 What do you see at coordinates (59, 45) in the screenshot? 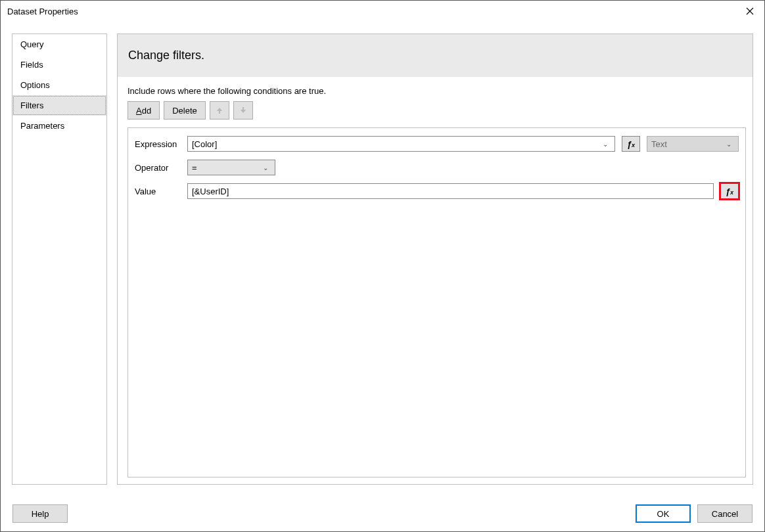
I see `sidebar-item-query: Query` at bounding box center [59, 45].